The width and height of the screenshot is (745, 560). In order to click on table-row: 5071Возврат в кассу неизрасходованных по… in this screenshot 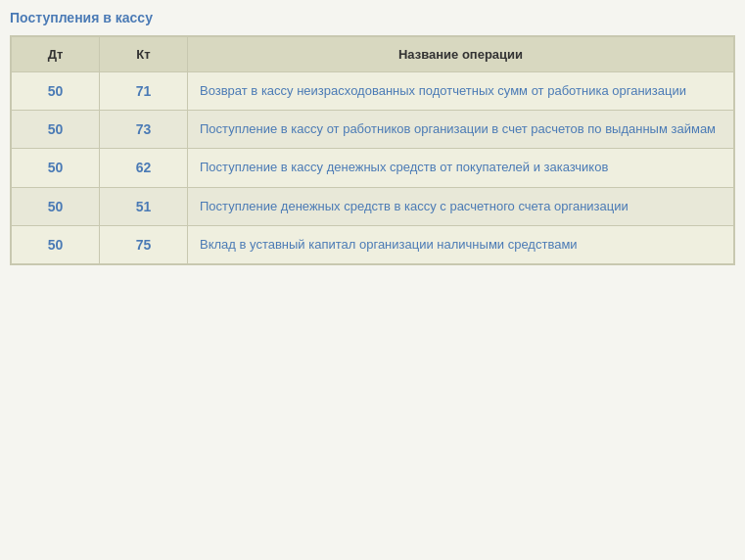, I will do `click(373, 92)`.